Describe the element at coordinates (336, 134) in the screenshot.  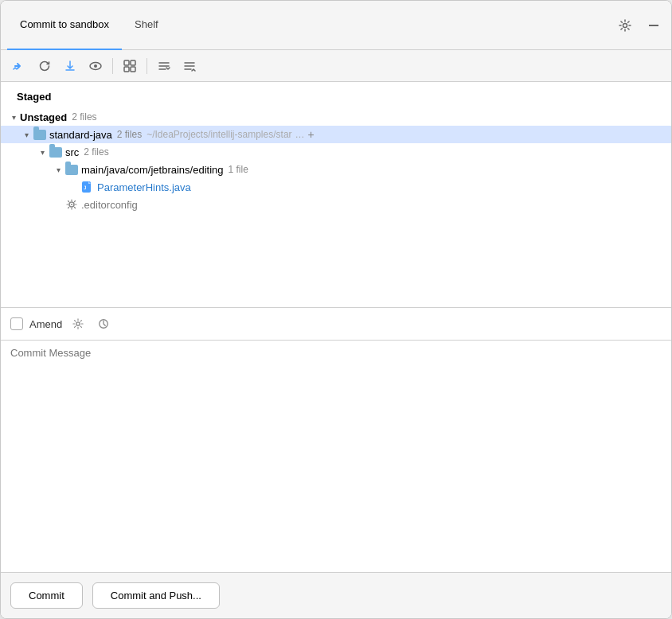
I see `repo-row: ▾ standard-java 2 files ~/IdeaProjects/i…` at that location.